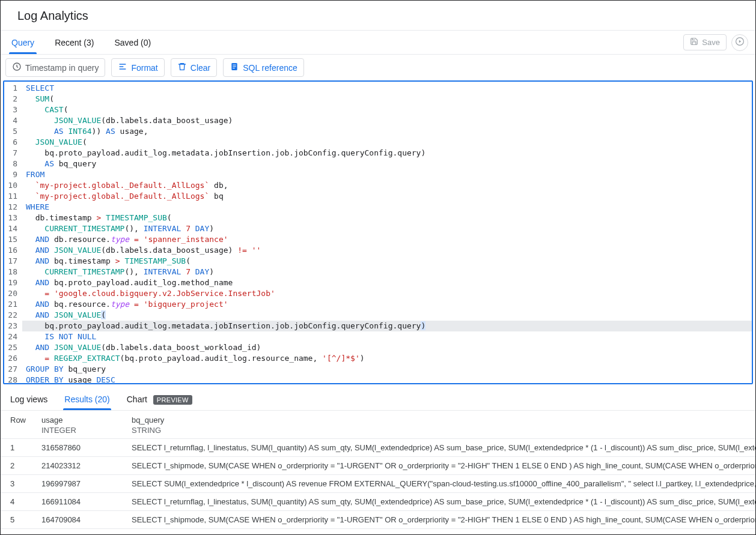 The image size is (756, 535). I want to click on sql-reference-label: SQL reference, so click(270, 68).